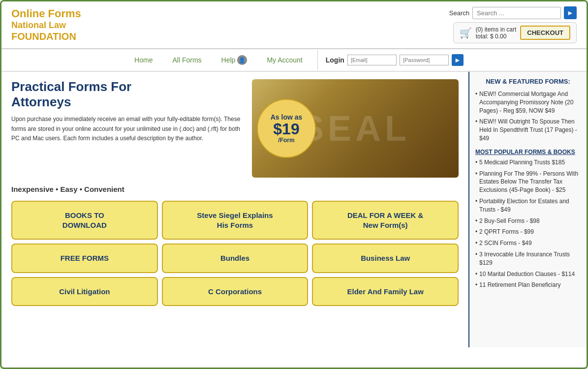 The image size is (588, 369). What do you see at coordinates (496, 30) in the screenshot?
I see `cart-count: (0) items in cart` at bounding box center [496, 30].